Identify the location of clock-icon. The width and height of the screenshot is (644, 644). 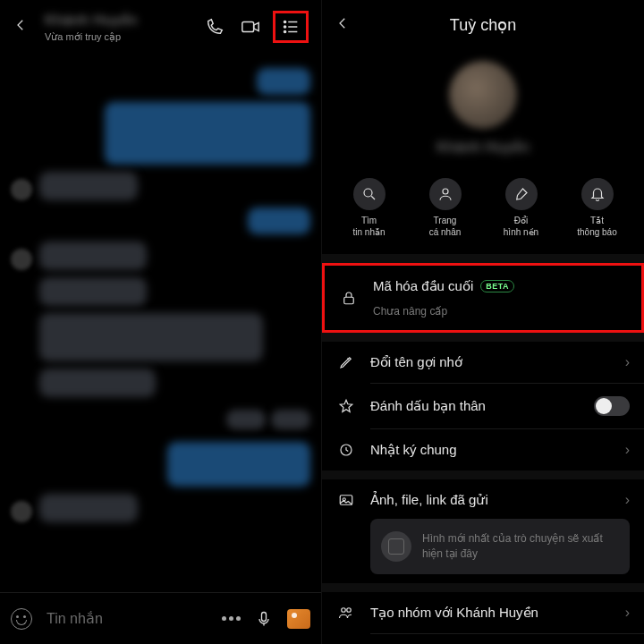
(346, 450).